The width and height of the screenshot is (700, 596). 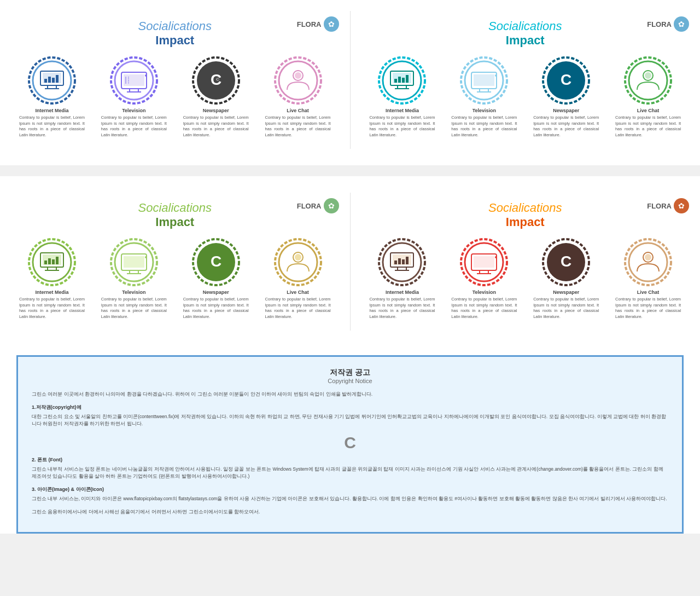 I want to click on icon-item-chat-2: Live Chat Contrary to popular is belief,…, so click(x=648, y=97).